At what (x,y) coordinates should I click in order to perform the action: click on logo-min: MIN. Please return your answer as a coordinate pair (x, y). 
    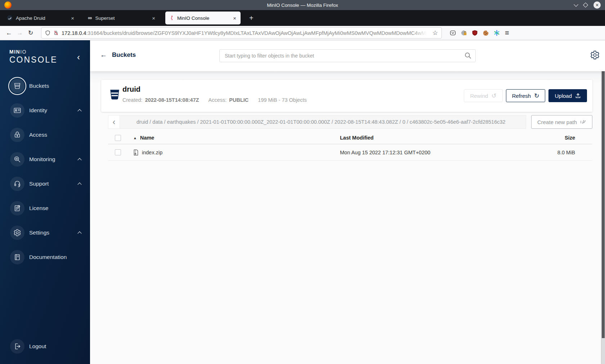
    Looking at the image, I should click on (15, 52).